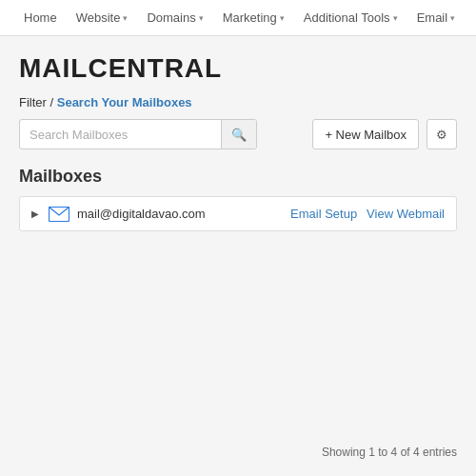 The image size is (476, 476). Describe the element at coordinates (238, 103) in the screenshot. I see `filter-label: Filter / Search Your Mailboxes` at that location.